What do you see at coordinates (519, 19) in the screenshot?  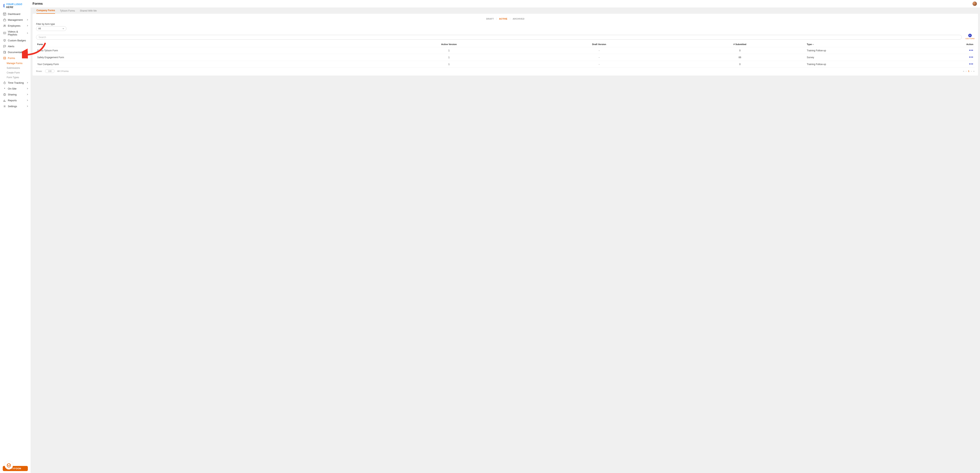 I see `status-tab-archived: ARCHIVED` at bounding box center [519, 19].